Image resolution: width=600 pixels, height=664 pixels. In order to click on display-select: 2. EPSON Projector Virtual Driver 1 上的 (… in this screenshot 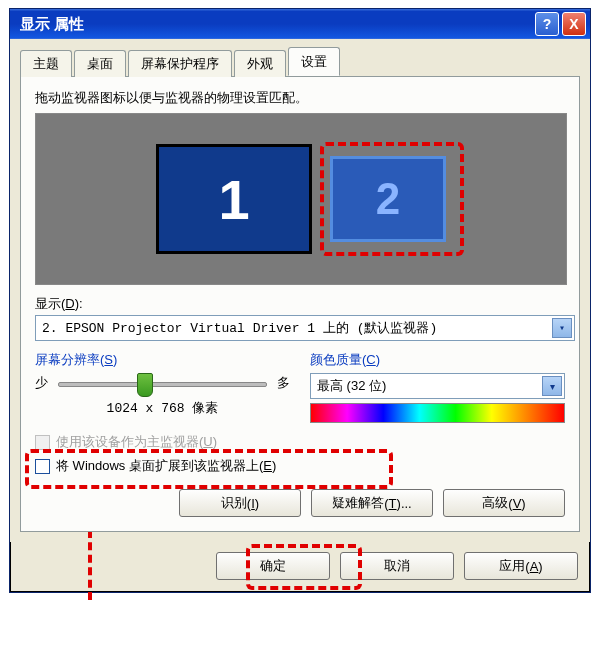, I will do `click(305, 328)`.